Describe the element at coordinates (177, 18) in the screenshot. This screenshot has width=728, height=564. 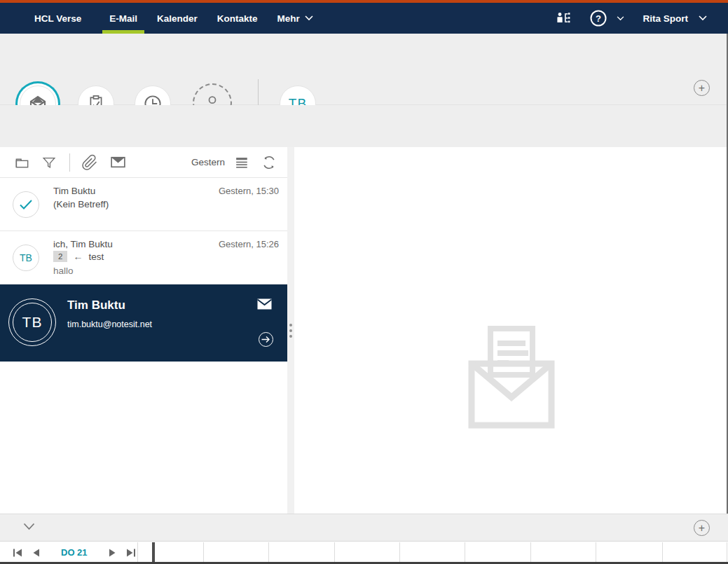
I see `tab-kalender-label: Kalender` at that location.